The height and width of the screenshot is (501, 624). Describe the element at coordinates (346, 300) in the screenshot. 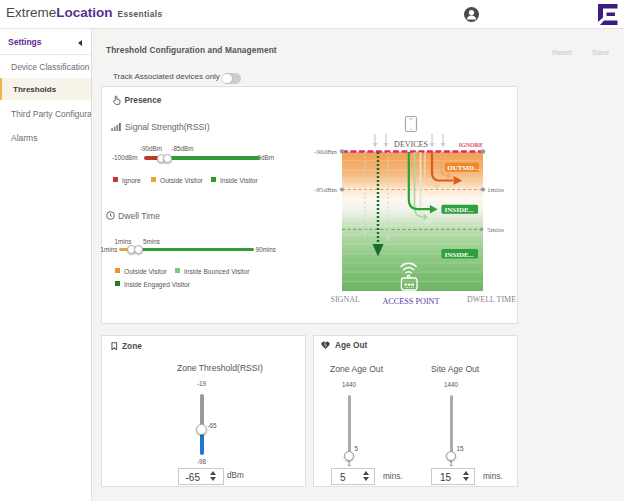

I see `svg-text: SIGNAL` at that location.